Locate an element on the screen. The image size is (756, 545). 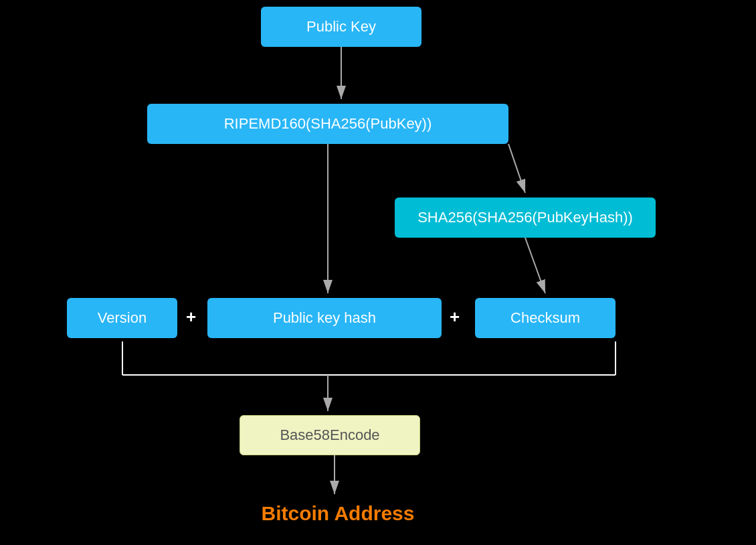
public-key-label: Public Key is located at coordinates (341, 27).